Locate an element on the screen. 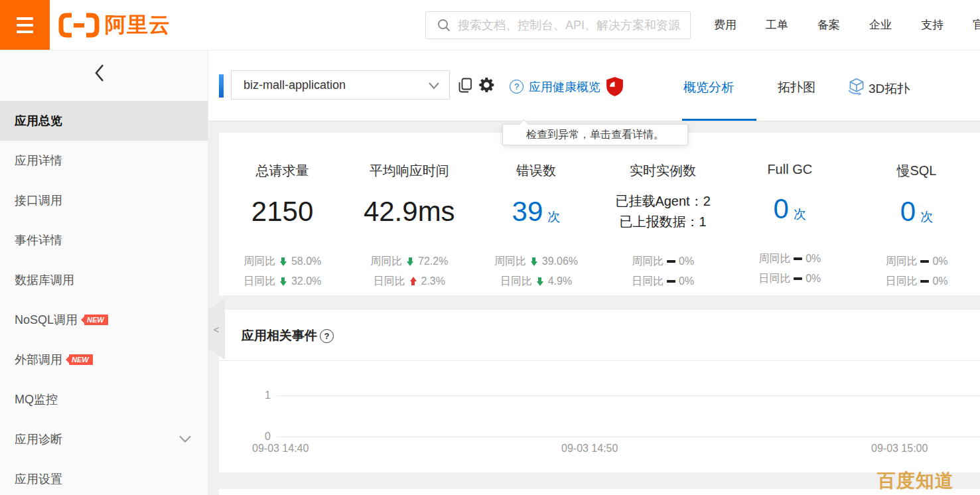  nav-item: 企业 is located at coordinates (880, 25).